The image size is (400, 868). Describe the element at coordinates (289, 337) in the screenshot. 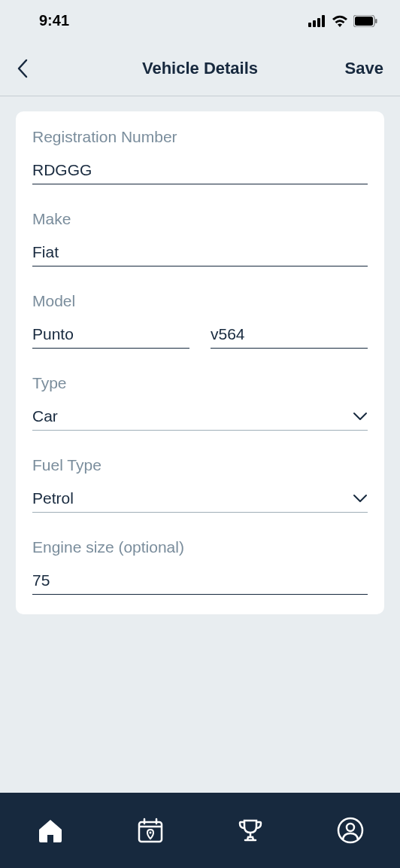

I see `model-variant-input` at that location.